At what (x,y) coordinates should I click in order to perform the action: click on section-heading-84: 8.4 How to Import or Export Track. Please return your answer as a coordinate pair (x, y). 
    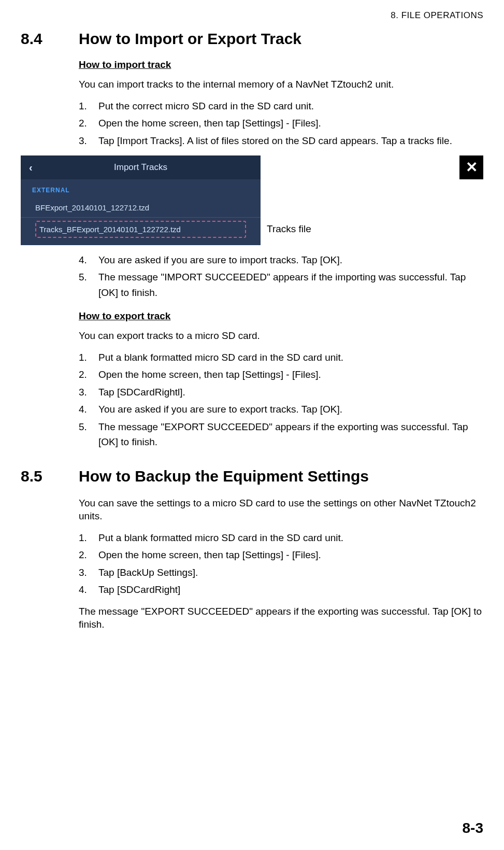
    Looking at the image, I should click on (252, 39).